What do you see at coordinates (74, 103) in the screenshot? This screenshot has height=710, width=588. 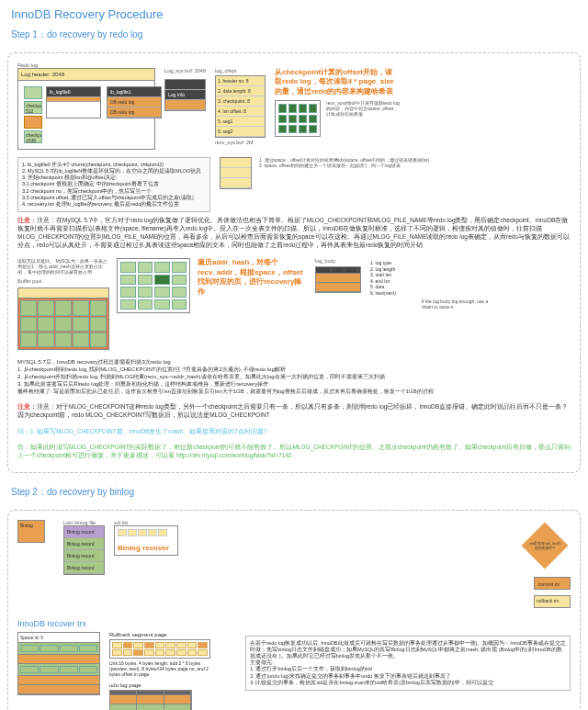 I see `ib-logfile0-block: ib_logfile0` at bounding box center [74, 103].